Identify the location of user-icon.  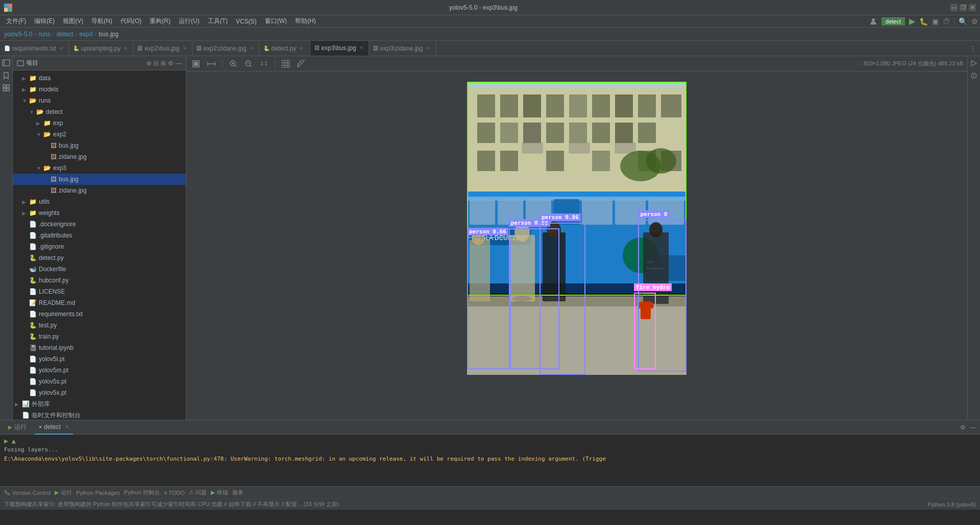
(873, 21).